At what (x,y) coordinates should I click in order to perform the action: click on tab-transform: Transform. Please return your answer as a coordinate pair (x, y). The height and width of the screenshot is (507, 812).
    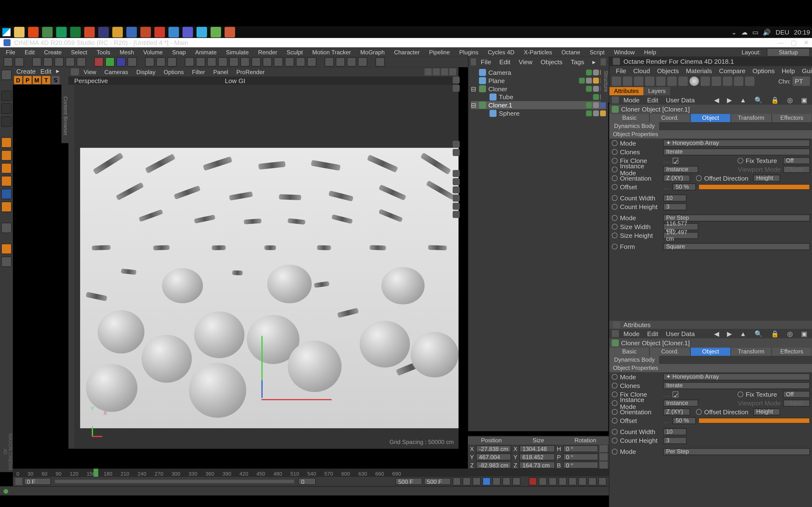
    Looking at the image, I should click on (752, 118).